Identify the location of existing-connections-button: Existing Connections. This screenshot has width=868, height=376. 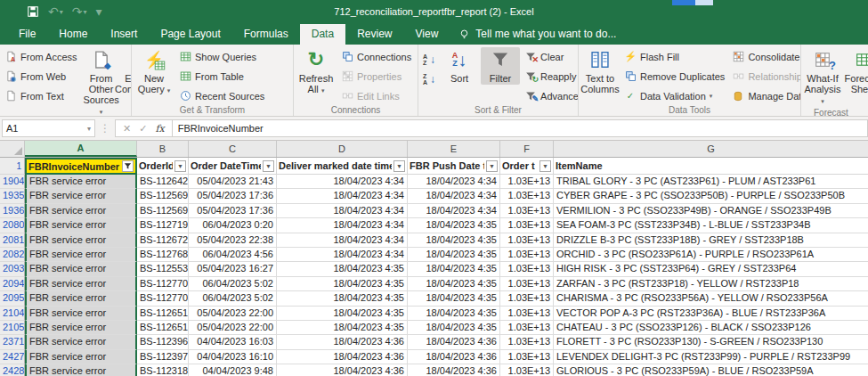
(127, 71).